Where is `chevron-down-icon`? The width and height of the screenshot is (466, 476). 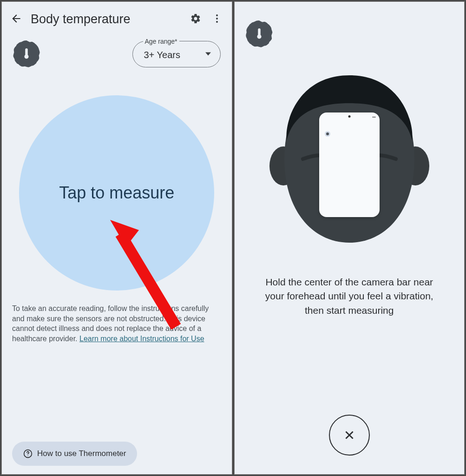
chevron-down-icon is located at coordinates (208, 54).